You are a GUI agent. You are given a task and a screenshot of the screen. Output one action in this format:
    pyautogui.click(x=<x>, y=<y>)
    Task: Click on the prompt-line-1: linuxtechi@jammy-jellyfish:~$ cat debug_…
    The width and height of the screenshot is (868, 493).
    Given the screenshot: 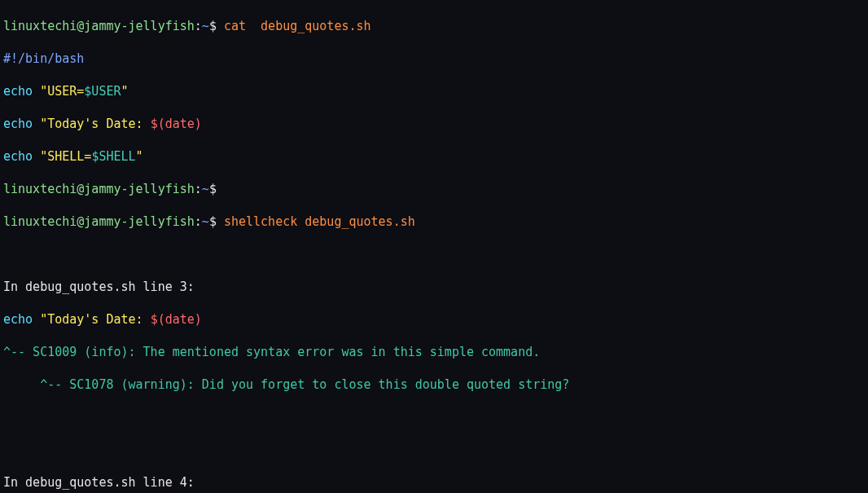 What is the action you would take?
    pyautogui.click(x=434, y=26)
    